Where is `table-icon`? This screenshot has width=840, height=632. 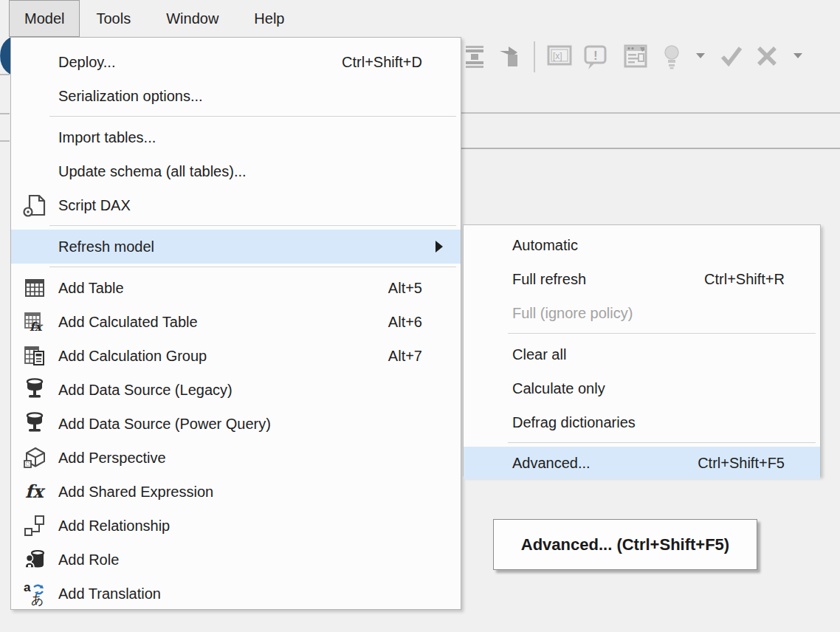 table-icon is located at coordinates (35, 288).